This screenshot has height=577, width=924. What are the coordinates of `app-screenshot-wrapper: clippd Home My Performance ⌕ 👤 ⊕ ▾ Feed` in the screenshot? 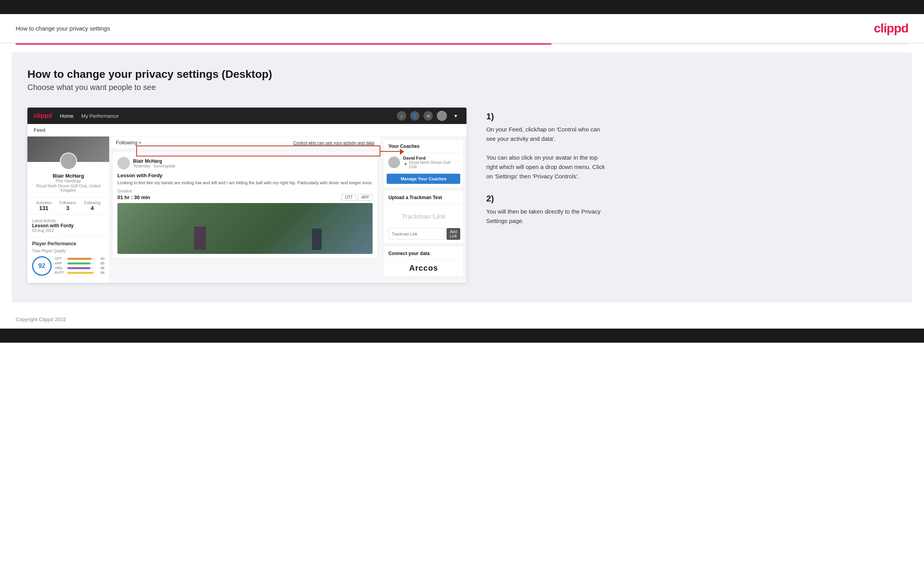 It's located at (247, 195).